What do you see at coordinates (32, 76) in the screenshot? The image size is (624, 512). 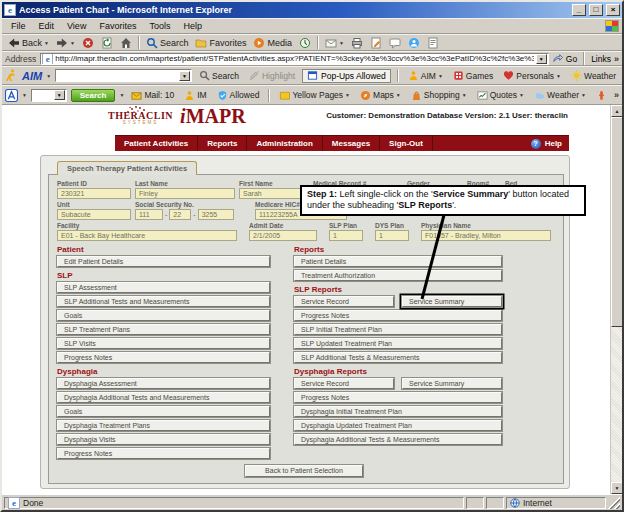 I see `aim-brand: AIM` at bounding box center [32, 76].